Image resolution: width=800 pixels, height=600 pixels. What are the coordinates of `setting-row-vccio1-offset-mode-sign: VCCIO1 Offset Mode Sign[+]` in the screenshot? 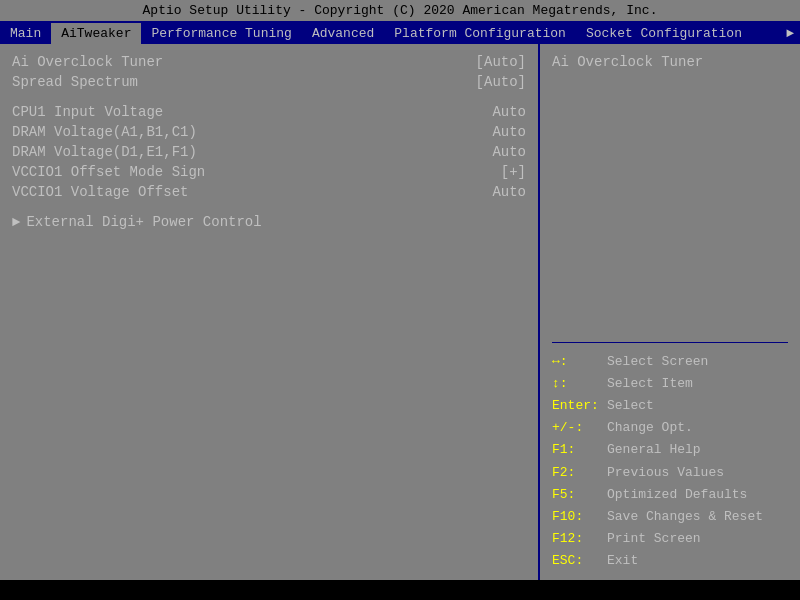 It's located at (269, 172).